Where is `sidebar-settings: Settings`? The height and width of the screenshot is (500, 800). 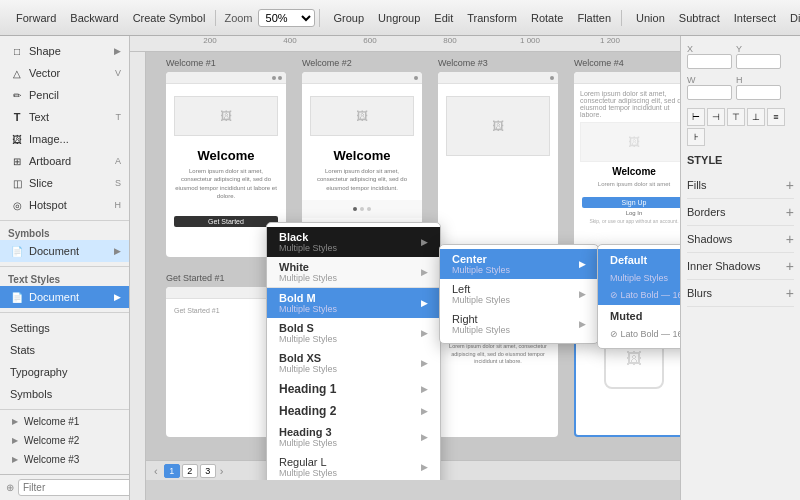
sidebar-settings: Settings is located at coordinates (64, 328).